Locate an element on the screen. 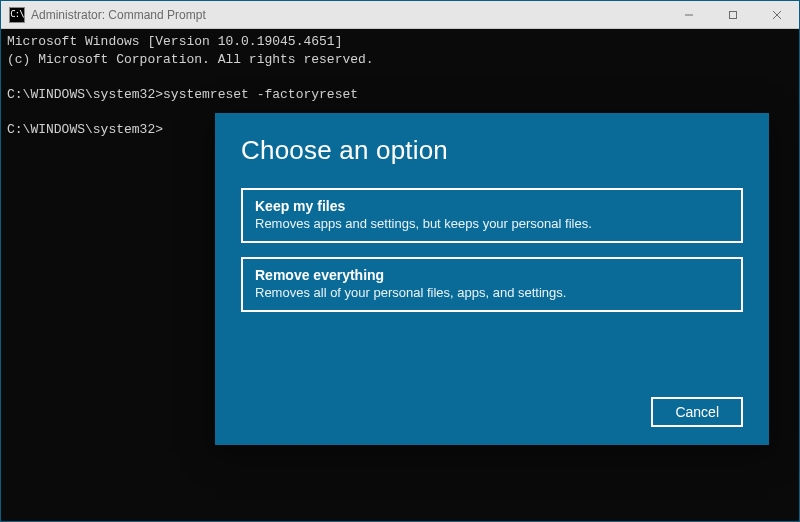  window-controls is located at coordinates (733, 14).